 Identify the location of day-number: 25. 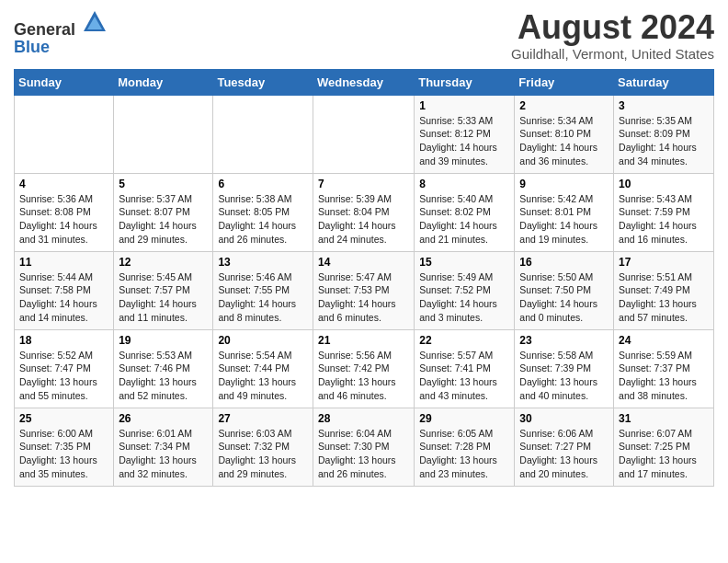
(64, 419).